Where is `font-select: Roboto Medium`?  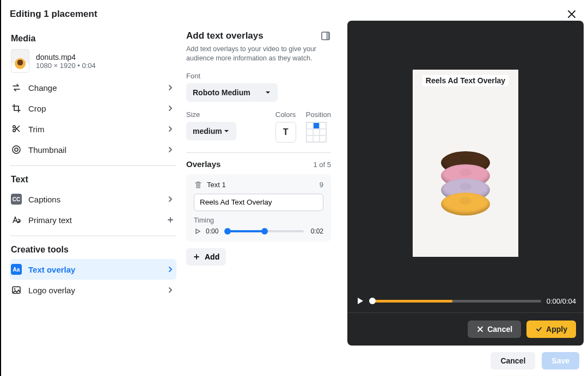 font-select: Roboto Medium is located at coordinates (232, 93).